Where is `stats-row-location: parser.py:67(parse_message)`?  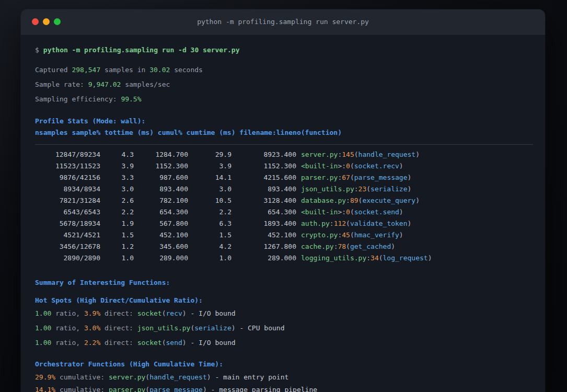
stats-row-location: parser.py:67(parse_message) is located at coordinates (356, 178).